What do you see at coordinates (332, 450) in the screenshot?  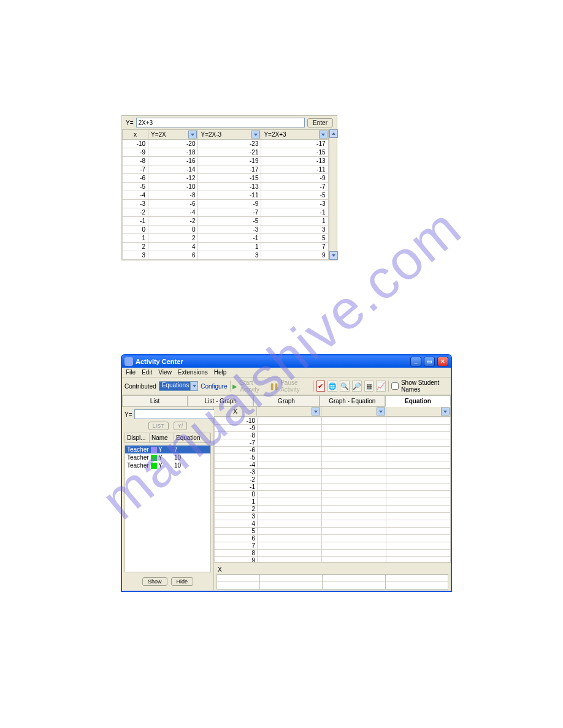 I see `table-row: -6` at bounding box center [332, 450].